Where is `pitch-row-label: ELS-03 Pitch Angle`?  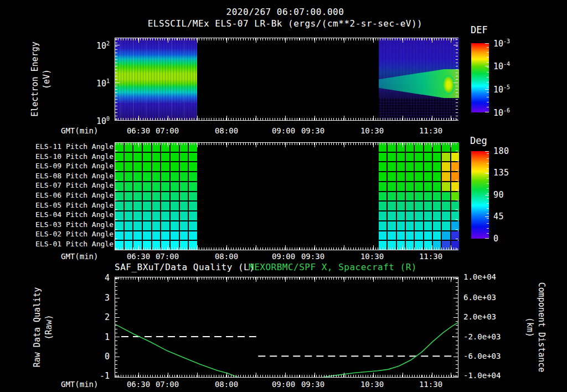
pitch-row-label: ELS-03 Pitch Angle is located at coordinates (73, 225).